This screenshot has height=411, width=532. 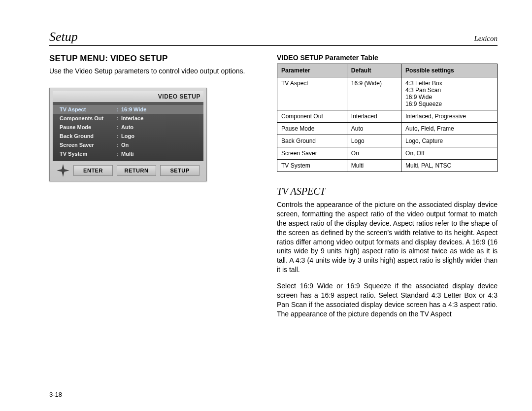 I want to click on osd-row: Components Out:Interlace, so click(x=128, y=118).